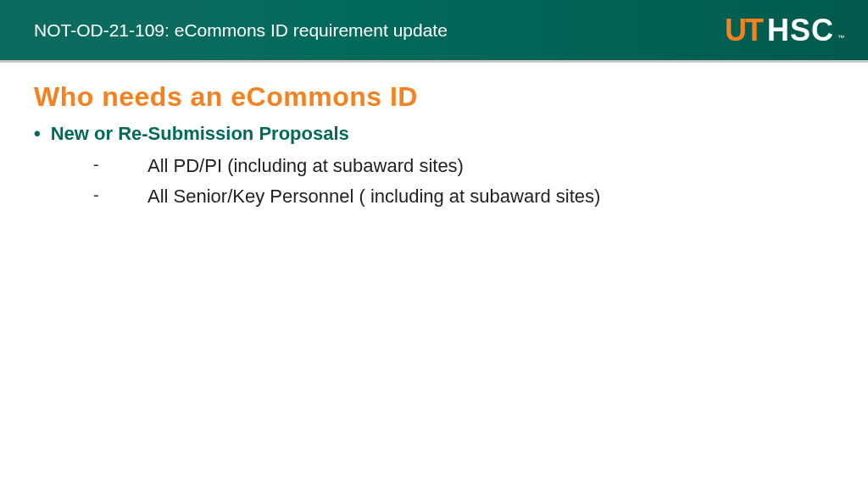 This screenshot has width=868, height=488. I want to click on sub-list: - All PD/PI (including at subaward sites…, so click(464, 181).